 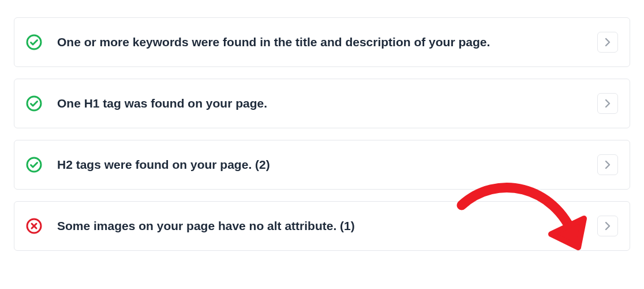 I want to click on check-text: One or more keywords were found in the t…, so click(x=327, y=42).